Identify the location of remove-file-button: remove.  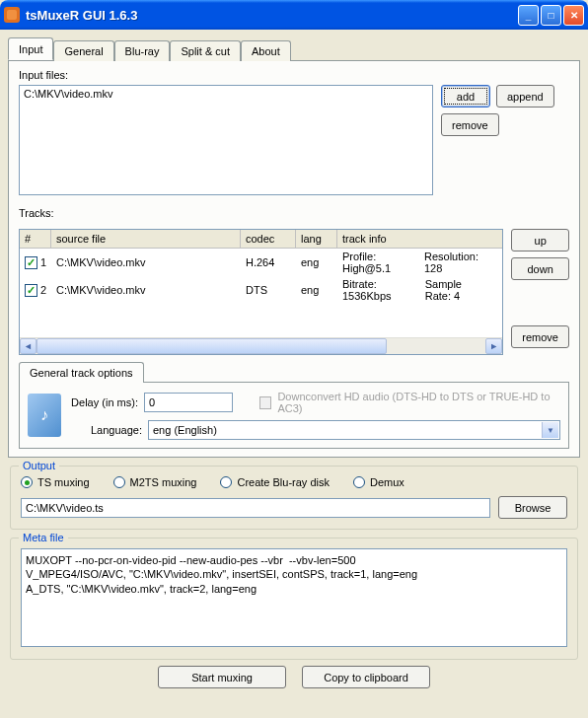
(470, 124).